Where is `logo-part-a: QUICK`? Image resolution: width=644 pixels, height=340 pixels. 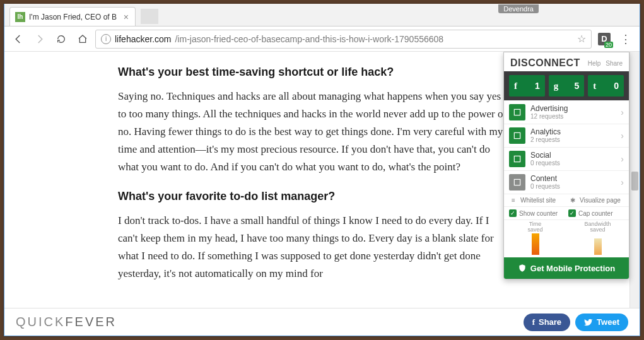
logo-part-a: QUICK is located at coordinates (40, 322).